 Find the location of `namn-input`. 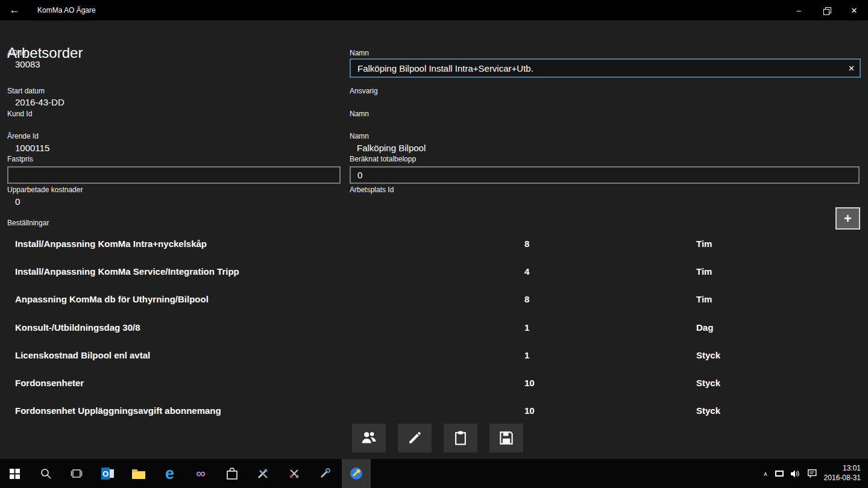

namn-input is located at coordinates (605, 68).